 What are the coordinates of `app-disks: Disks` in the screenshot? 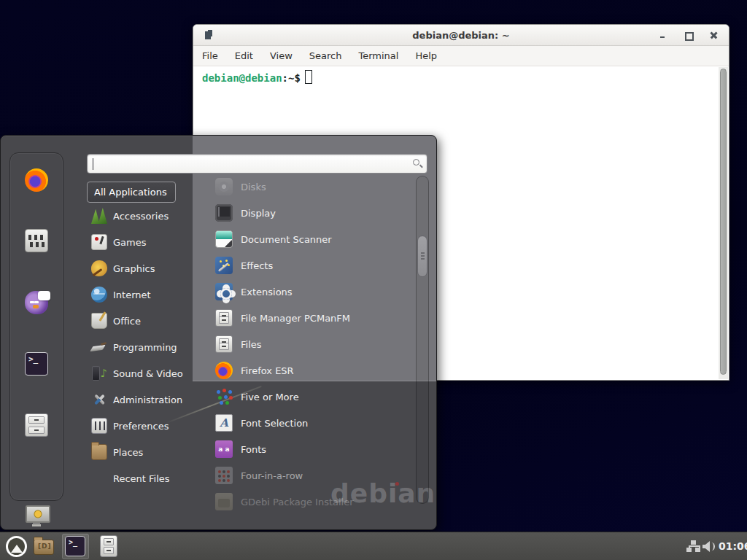 It's located at (301, 187).